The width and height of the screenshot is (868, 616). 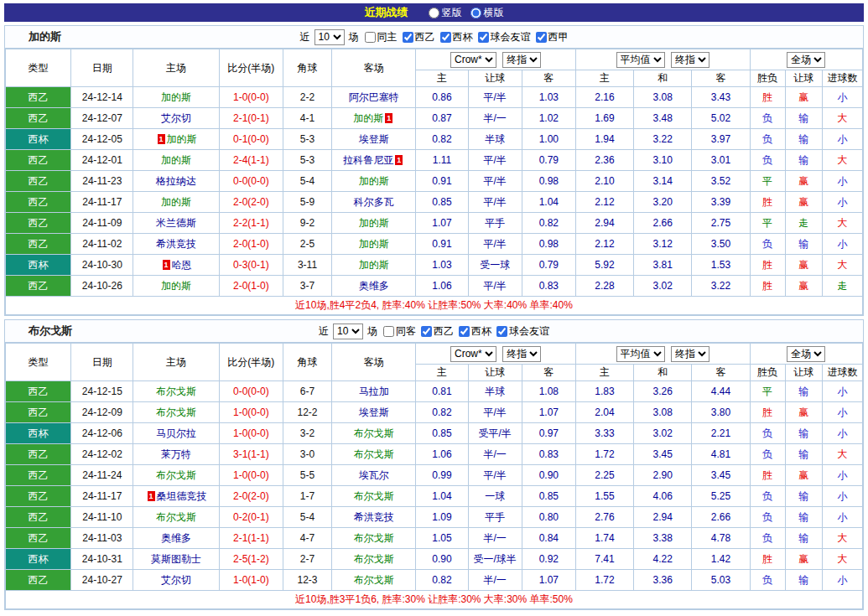 What do you see at coordinates (368, 160) in the screenshot?
I see `team-link: 拉科鲁尼亚` at bounding box center [368, 160].